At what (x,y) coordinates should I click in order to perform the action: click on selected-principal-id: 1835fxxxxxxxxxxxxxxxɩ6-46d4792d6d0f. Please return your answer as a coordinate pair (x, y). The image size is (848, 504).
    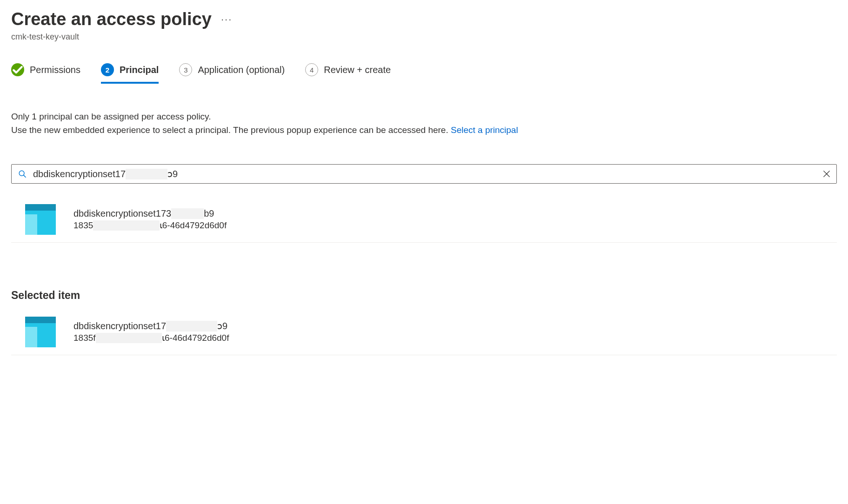
    Looking at the image, I should click on (151, 338).